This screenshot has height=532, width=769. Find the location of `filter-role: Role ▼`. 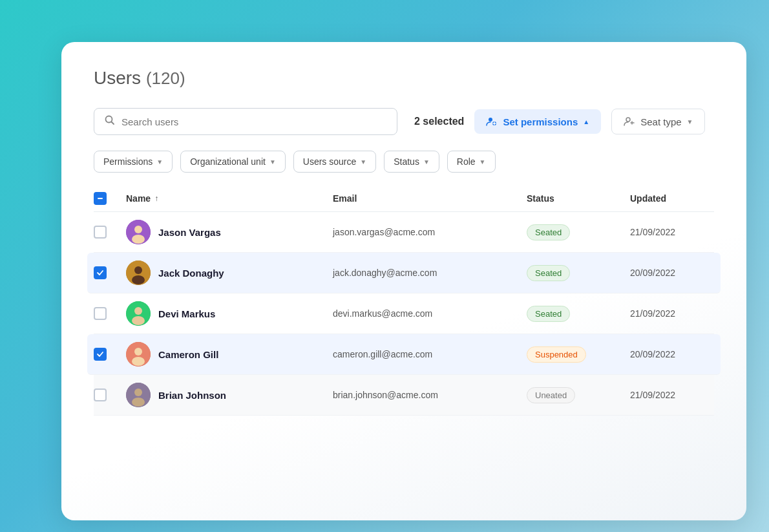

filter-role: Role ▼ is located at coordinates (472, 162).